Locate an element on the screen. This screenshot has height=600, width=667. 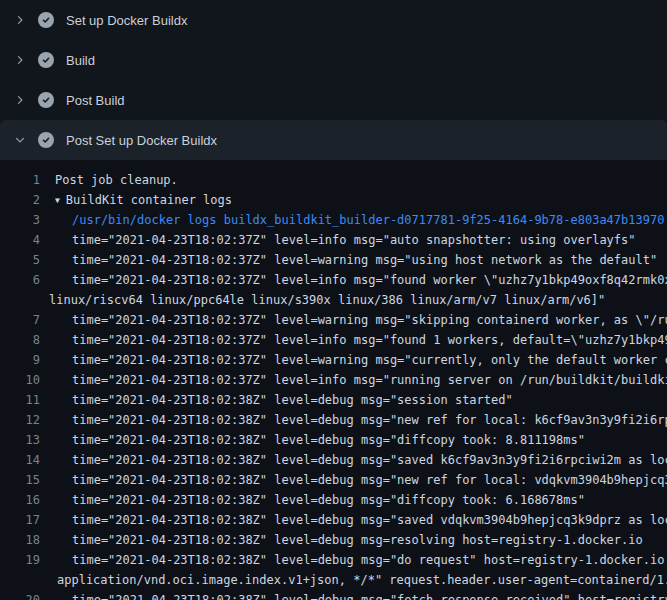
log-line: 16time="2021-04-23T18:02:38Z" level=debu… is located at coordinates (334, 500).